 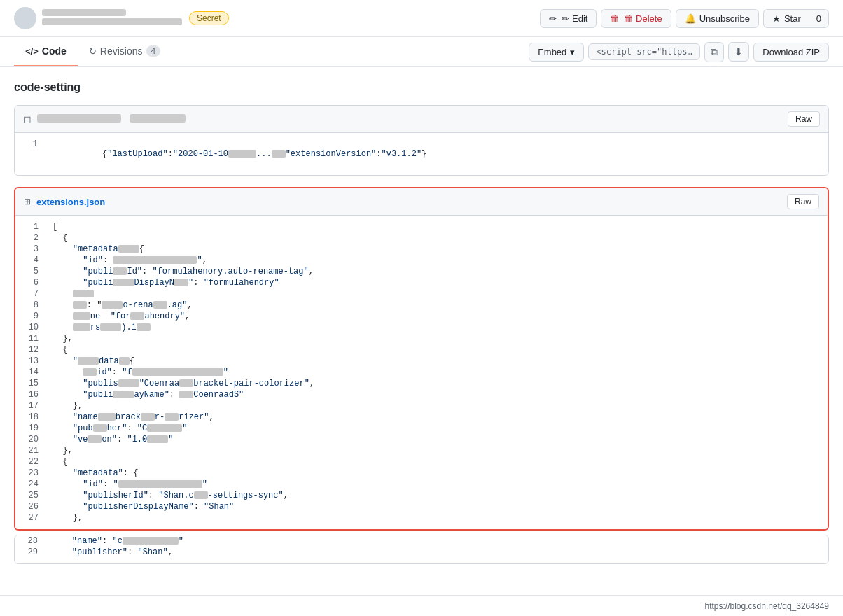 I want to click on code-line: 4 "id": ",, so click(x=422, y=260).